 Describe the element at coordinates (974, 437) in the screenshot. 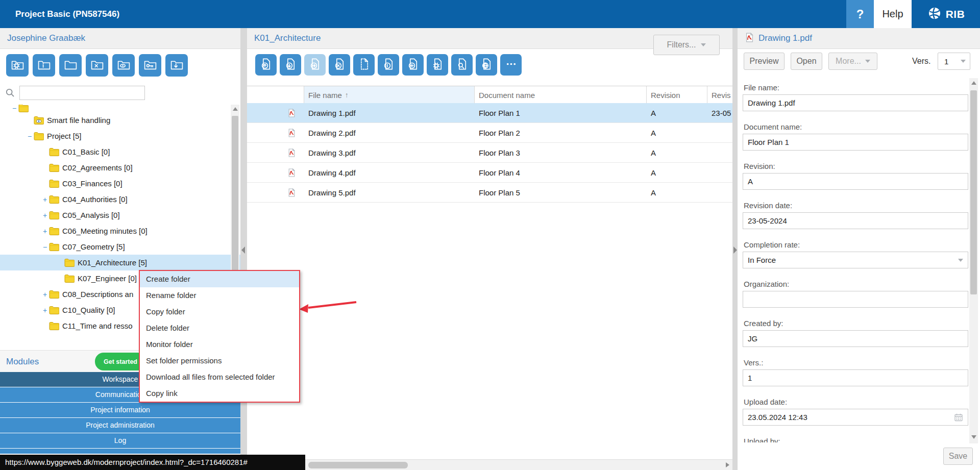

I see `scroll-down-arrow-icon` at that location.